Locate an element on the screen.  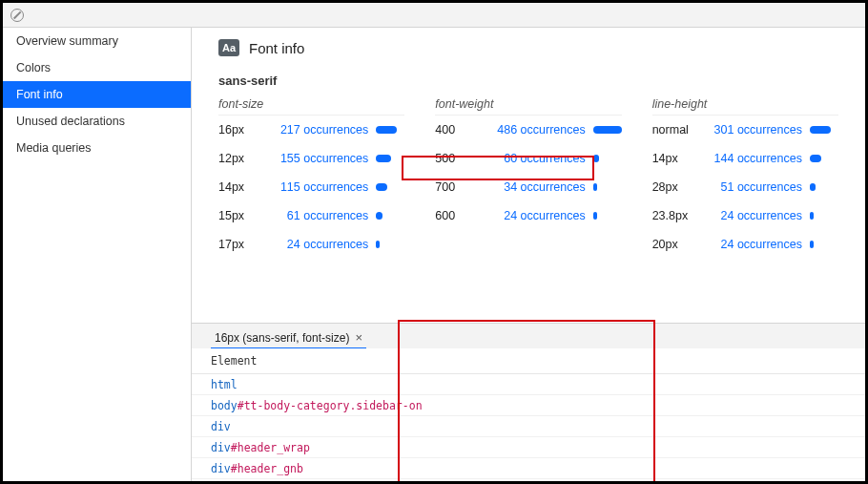
value-row: 50060 occurrences is located at coordinates (528, 158).